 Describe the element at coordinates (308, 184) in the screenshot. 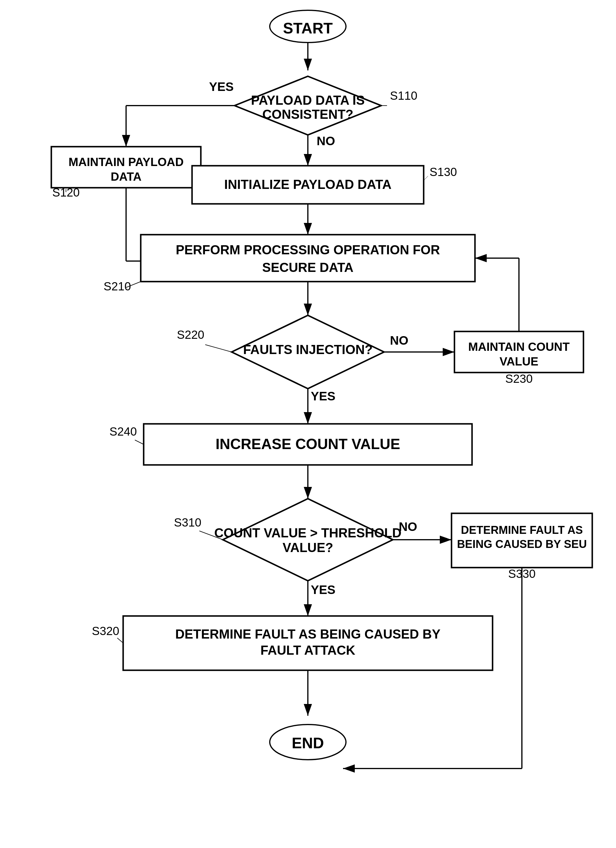

I see `s130-label: INITIALIZE PAYLOAD DATA` at that location.